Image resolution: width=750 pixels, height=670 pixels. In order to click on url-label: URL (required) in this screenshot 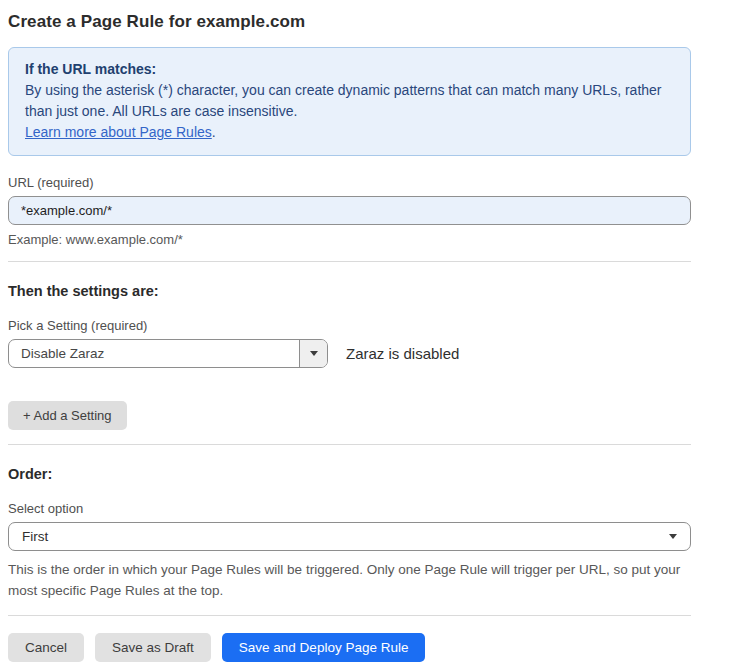, I will do `click(350, 182)`.